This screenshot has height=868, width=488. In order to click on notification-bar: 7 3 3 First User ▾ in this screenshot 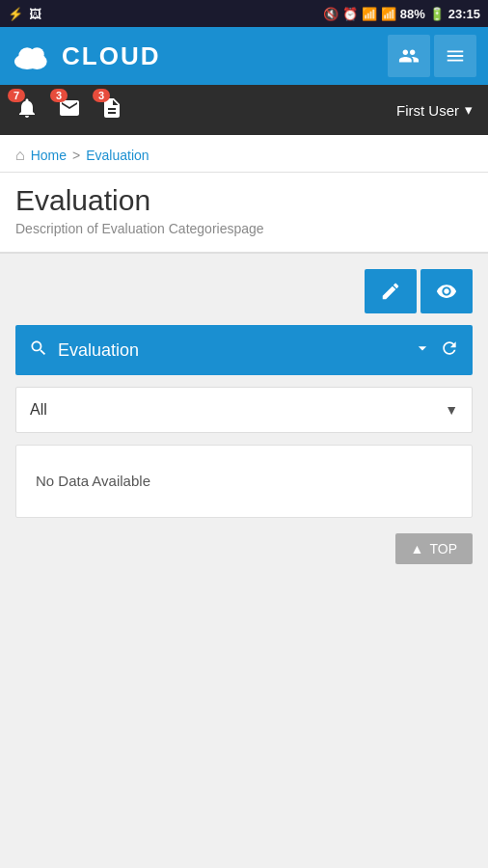, I will do `click(244, 110)`.